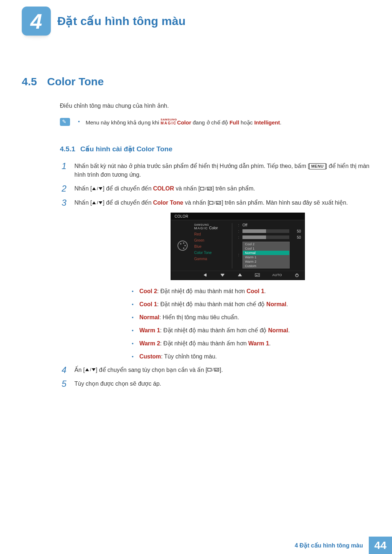  Describe the element at coordinates (211, 240) in the screenshot. I see `osd-label-green: Green` at that location.